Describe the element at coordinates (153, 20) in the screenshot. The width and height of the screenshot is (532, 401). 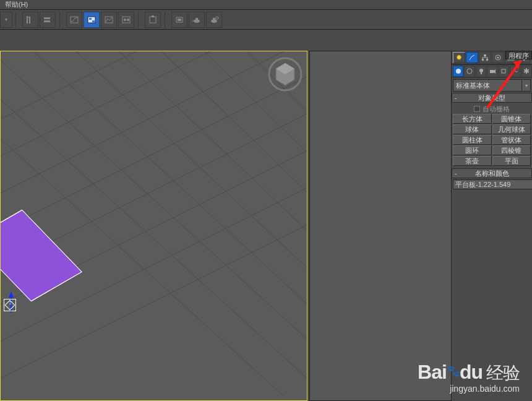
I see `render-setup-icon` at that location.